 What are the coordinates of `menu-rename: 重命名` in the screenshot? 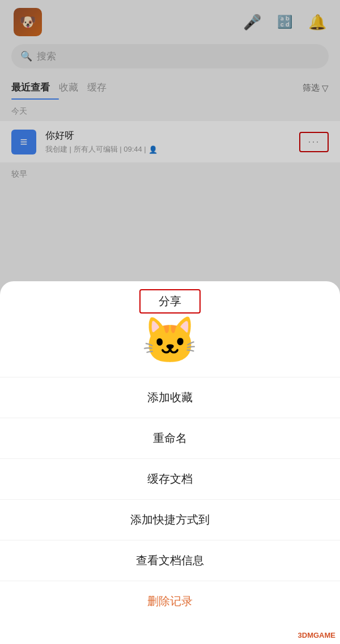 It's located at (170, 439).